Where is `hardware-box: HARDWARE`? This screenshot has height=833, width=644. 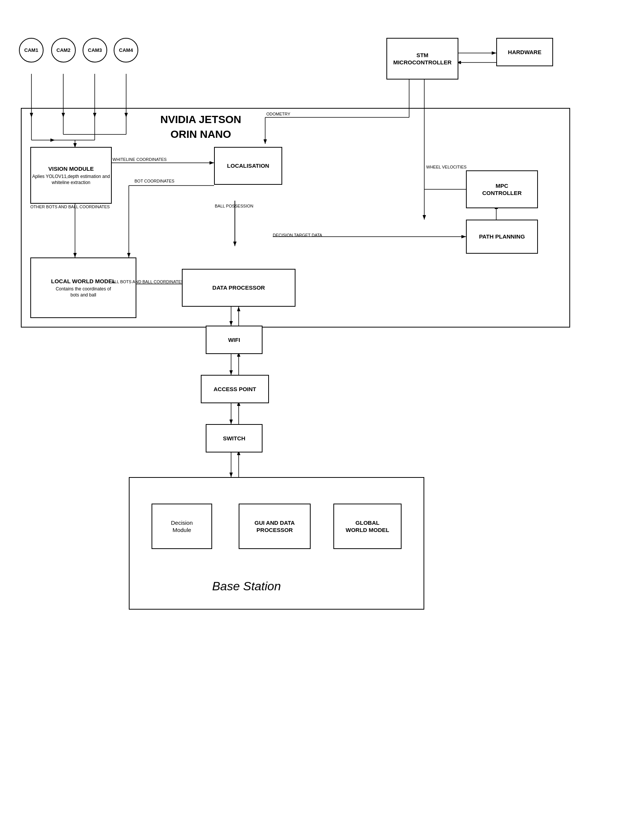
hardware-box: HARDWARE is located at coordinates (525, 52).